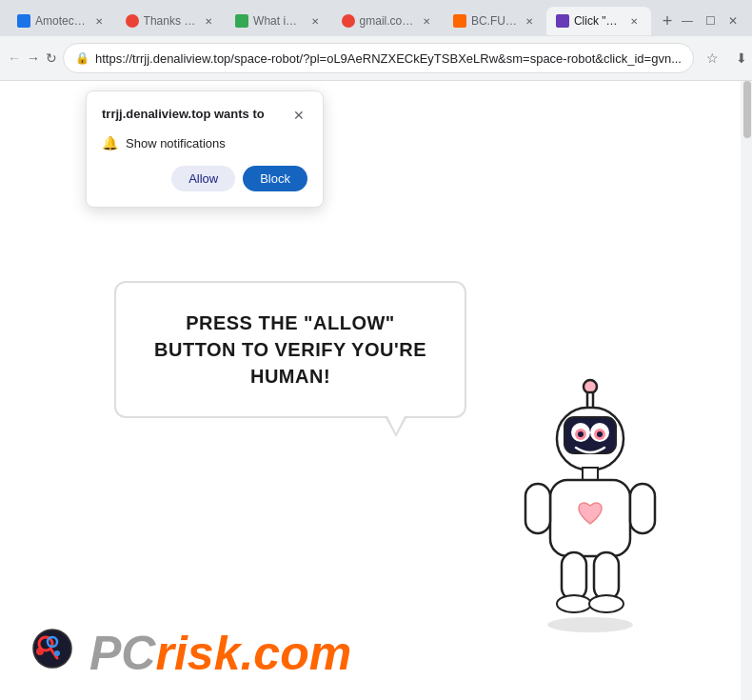 This screenshot has height=700, width=752. I want to click on back-button: ←, so click(14, 58).